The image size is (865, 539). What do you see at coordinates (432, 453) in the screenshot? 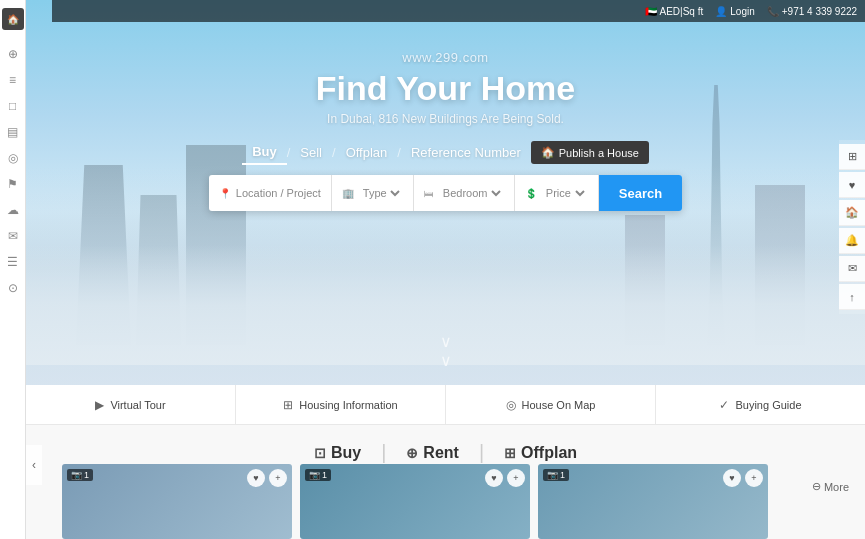
I see `section-tab-rent: ⊕ Rent` at bounding box center [432, 453].